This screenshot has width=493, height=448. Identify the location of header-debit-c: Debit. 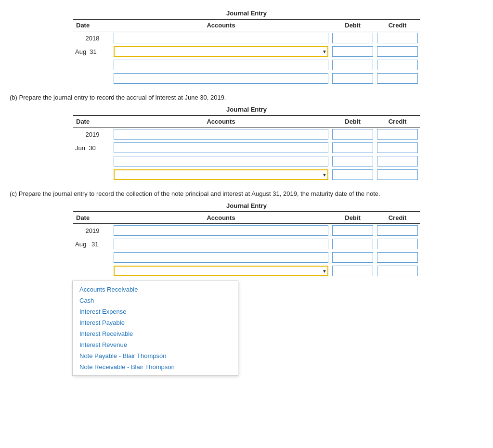
(352, 218).